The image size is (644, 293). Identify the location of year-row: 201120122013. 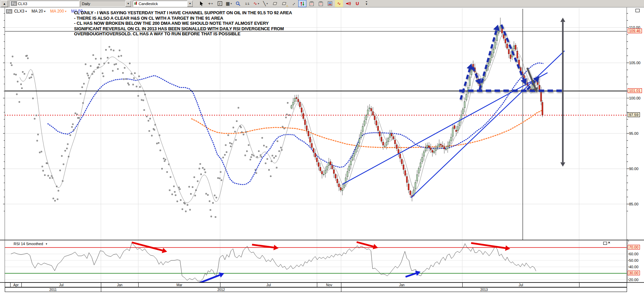
(322, 290).